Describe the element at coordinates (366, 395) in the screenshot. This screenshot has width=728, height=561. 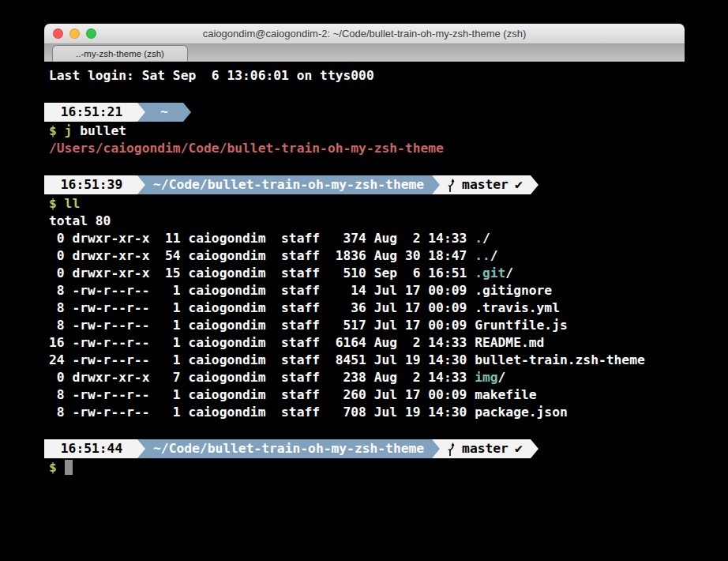
I see `file-row: 8 -rw-r--r-- 1 caiogondim staff 260 Jul …` at that location.